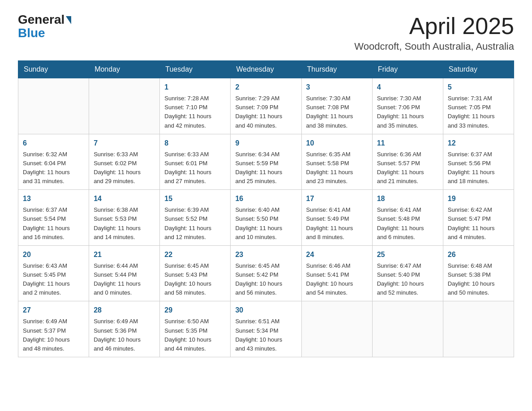 This screenshot has width=532, height=411. What do you see at coordinates (408, 273) in the screenshot?
I see `calendar-cell: 25Sunrise: 6:47 AM Sunset: 5:40 PM Dayli…` at bounding box center [408, 273].